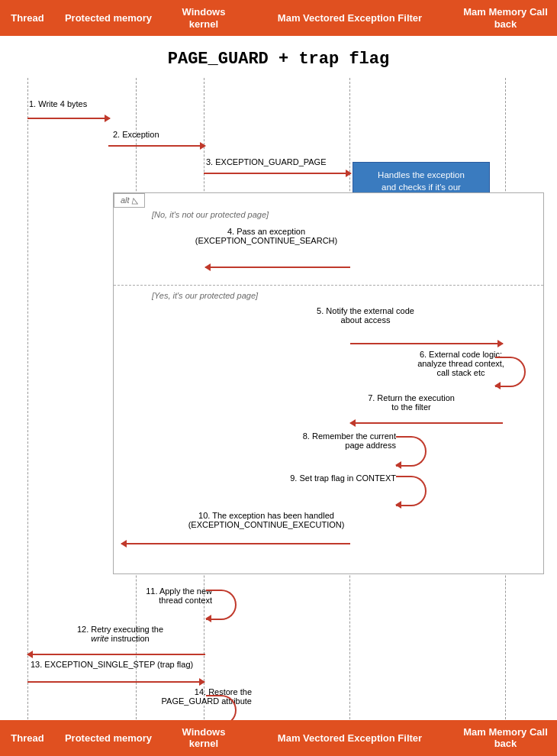 Image resolution: width=557 pixels, height=756 pixels. I want to click on header-filter: Mam Vectored Exception Filter, so click(349, 18).